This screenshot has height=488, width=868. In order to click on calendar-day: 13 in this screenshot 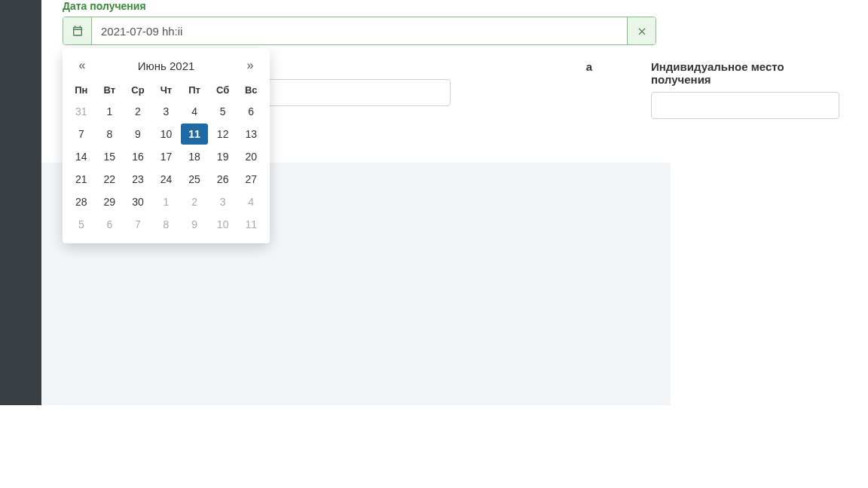, I will do `click(251, 134)`.